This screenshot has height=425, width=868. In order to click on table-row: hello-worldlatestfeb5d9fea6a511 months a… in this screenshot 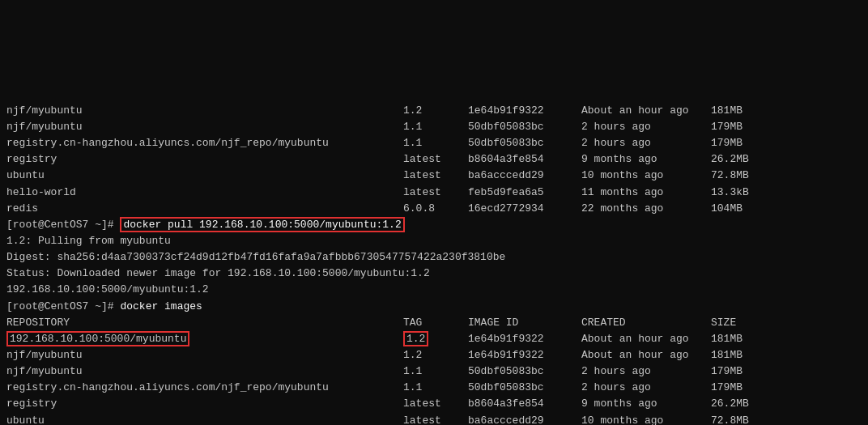, I will do `click(434, 193)`.